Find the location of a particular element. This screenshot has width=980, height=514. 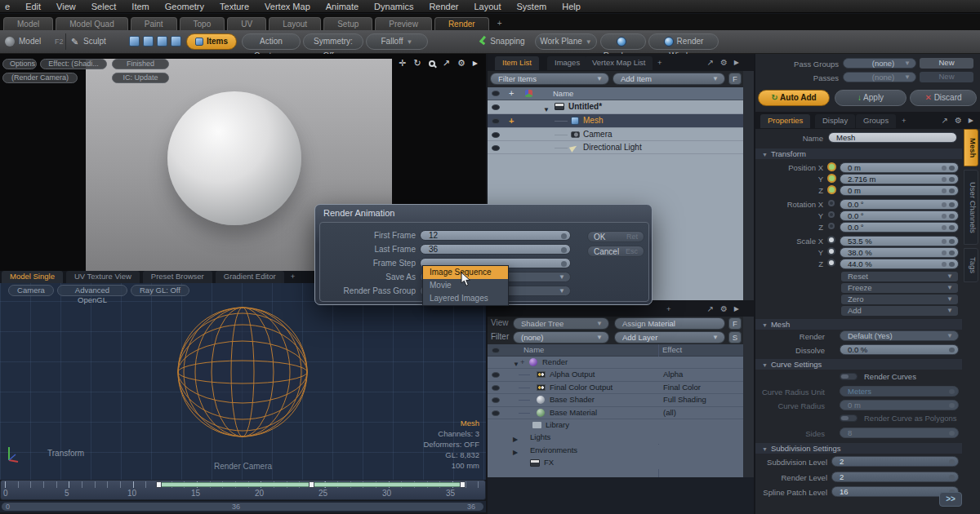

shader-name-column: Name is located at coordinates (534, 349).